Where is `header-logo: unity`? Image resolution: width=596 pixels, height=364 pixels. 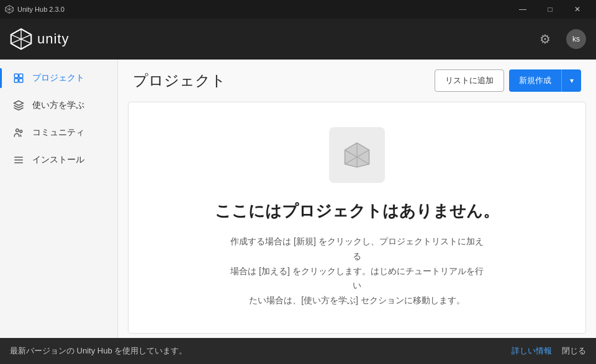 header-logo: unity is located at coordinates (40, 39).